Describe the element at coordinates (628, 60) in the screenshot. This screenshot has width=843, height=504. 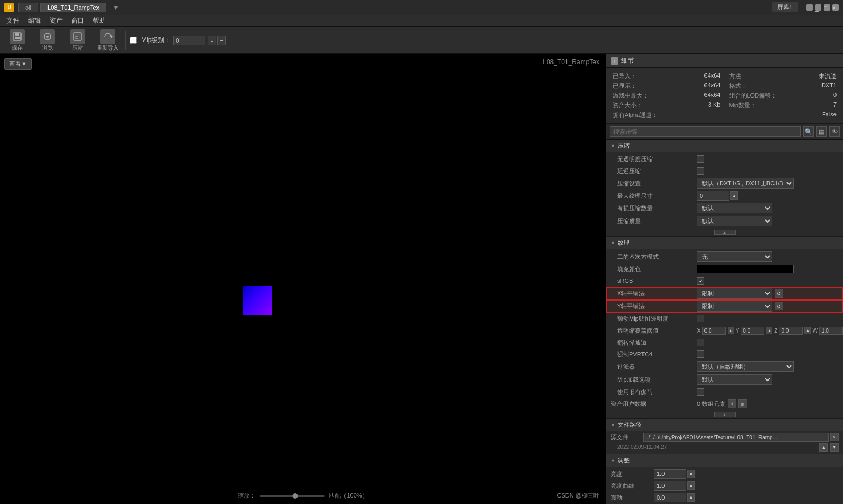
I see `panel-title: 细节` at that location.